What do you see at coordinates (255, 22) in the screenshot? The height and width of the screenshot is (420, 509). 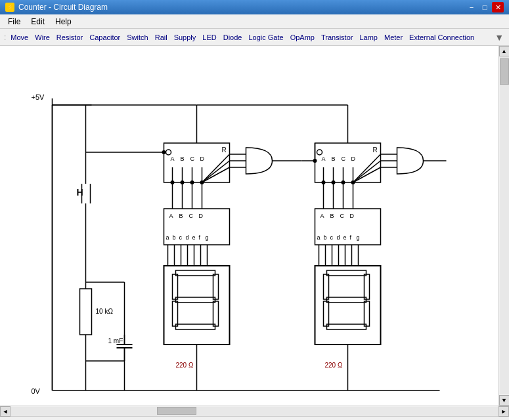 I see `menu-bar: File Edit Help` at bounding box center [255, 22].